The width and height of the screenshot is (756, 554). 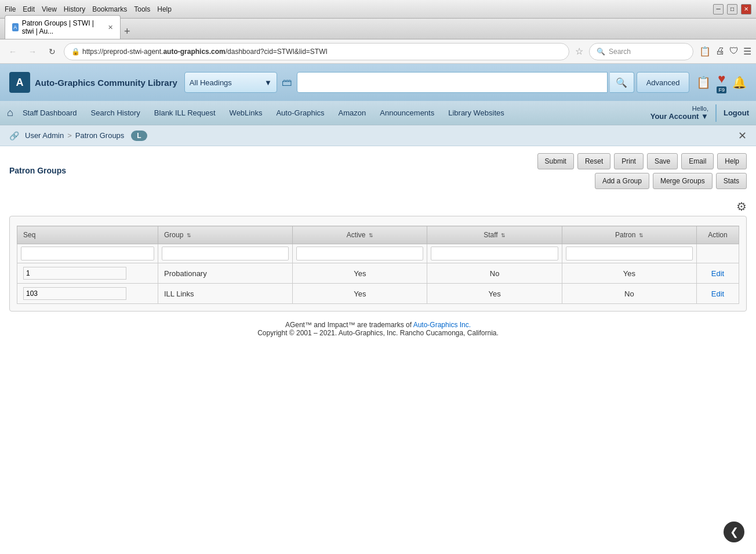 What do you see at coordinates (628, 161) in the screenshot?
I see `print-button: Print` at bounding box center [628, 161].